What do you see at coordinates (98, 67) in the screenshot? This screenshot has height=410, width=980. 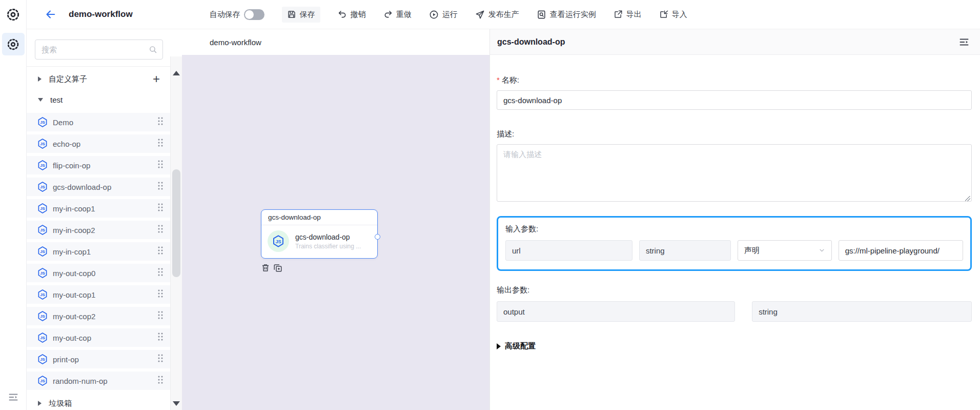 I see `sidebar-divider` at bounding box center [98, 67].